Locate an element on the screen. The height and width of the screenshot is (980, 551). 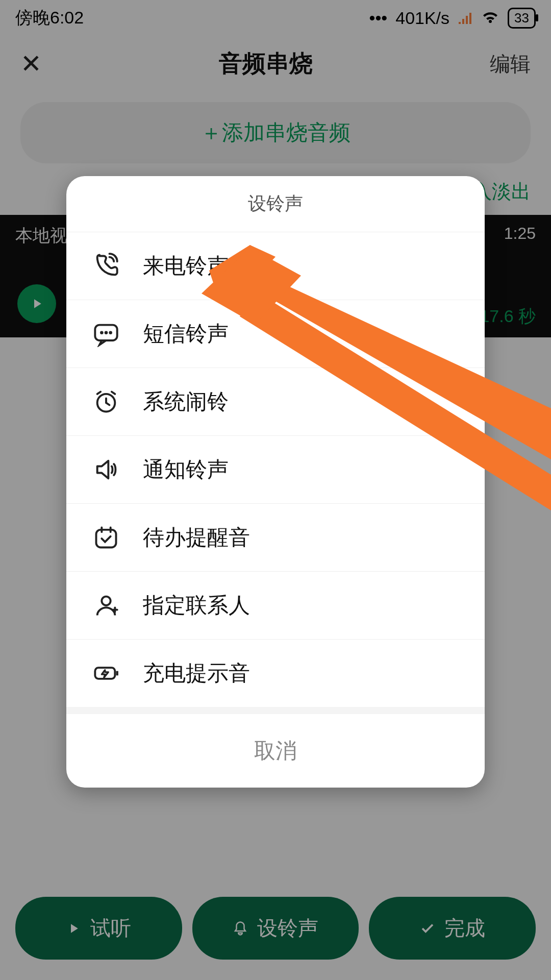
speaker-icon is located at coordinates (106, 470).